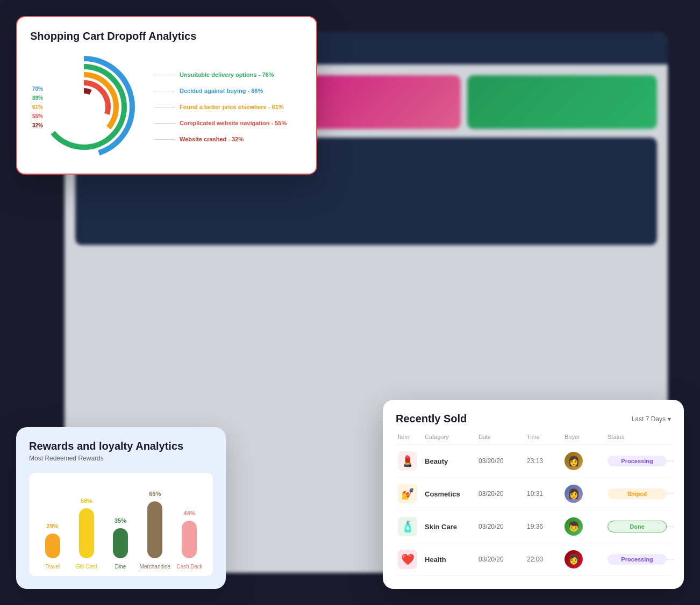 The width and height of the screenshot is (700, 605). I want to click on status-badge-shipped: Shiped, so click(637, 494).